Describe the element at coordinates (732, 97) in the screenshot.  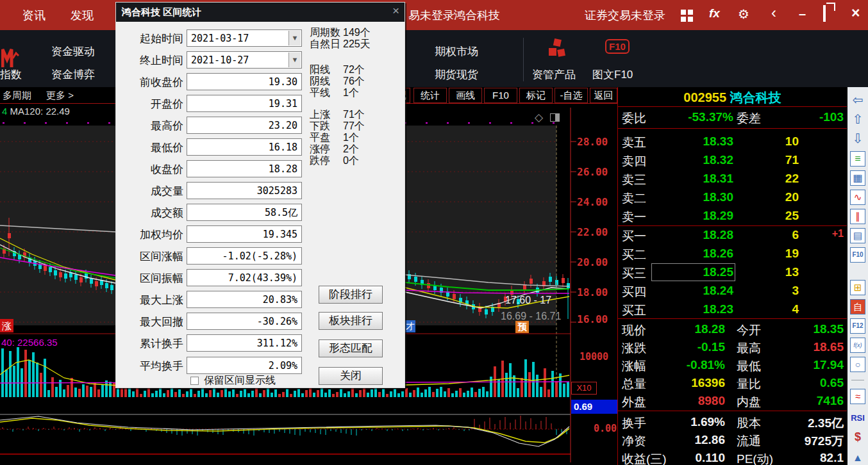
I see `stock-header: 002955 鸿合科技` at that location.